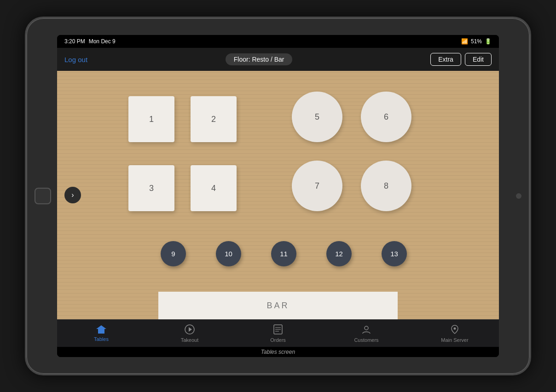 This screenshot has width=556, height=392. I want to click on table-6: 6, so click(386, 117).